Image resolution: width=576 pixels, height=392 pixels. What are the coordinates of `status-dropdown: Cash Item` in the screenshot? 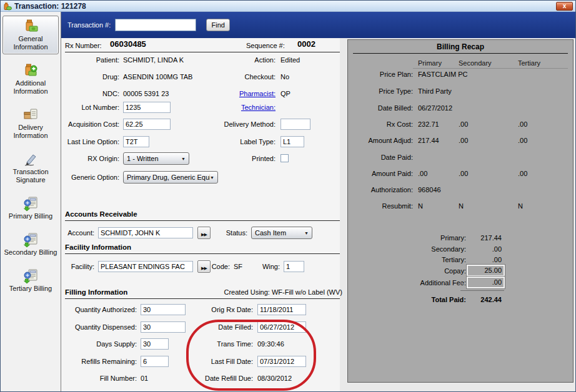 It's located at (282, 233).